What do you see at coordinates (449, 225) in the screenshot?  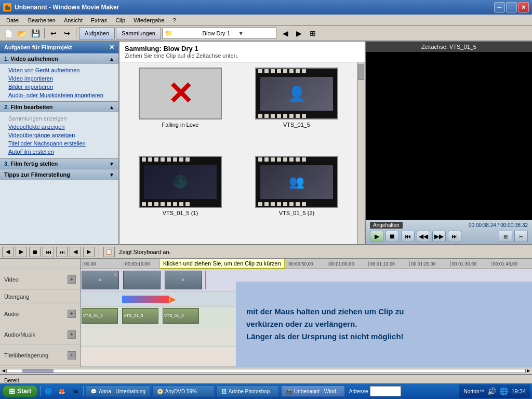 I see `preview-status: Angehalten 00:00:38.24 / 00:00:38.32` at bounding box center [449, 225].